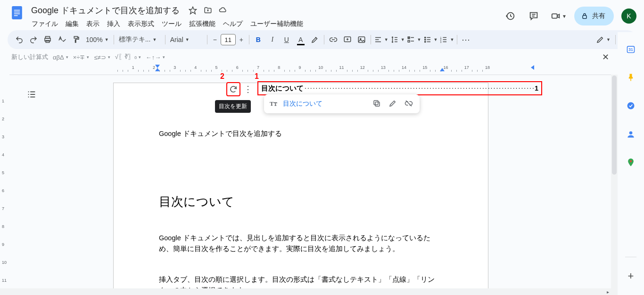  Describe the element at coordinates (300, 68) in the screenshot. I see `horizontal-ruler: 123456789101112131415161718` at that location.